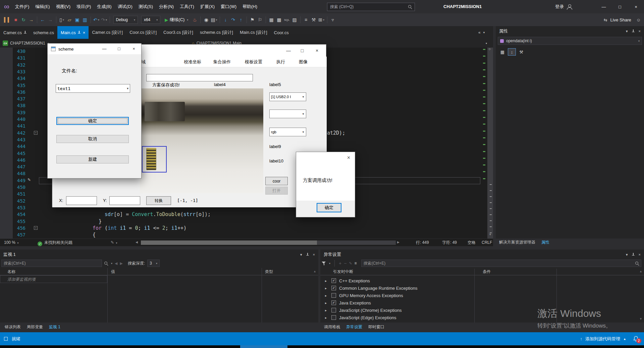 The width and height of the screenshot is (644, 348). What do you see at coordinates (279, 20) in the screenshot?
I see `class-view-icon: ▩` at bounding box center [279, 20].